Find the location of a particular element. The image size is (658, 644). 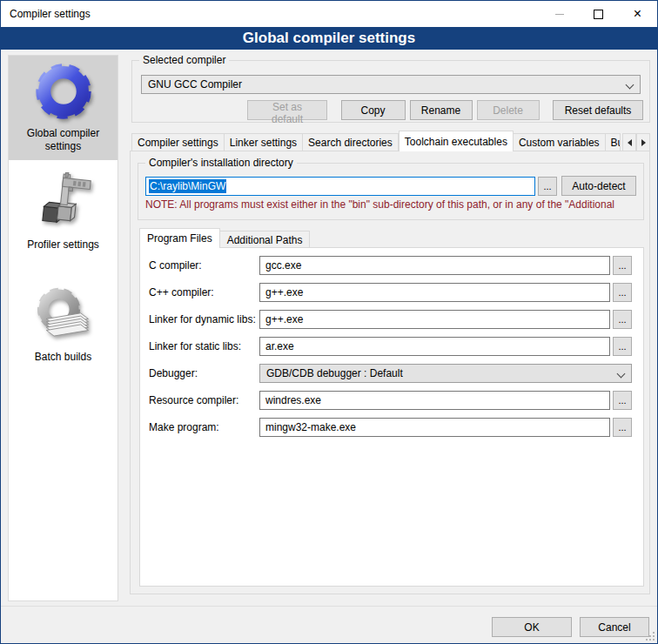

installation-directory-browse-button: ... is located at coordinates (547, 186).